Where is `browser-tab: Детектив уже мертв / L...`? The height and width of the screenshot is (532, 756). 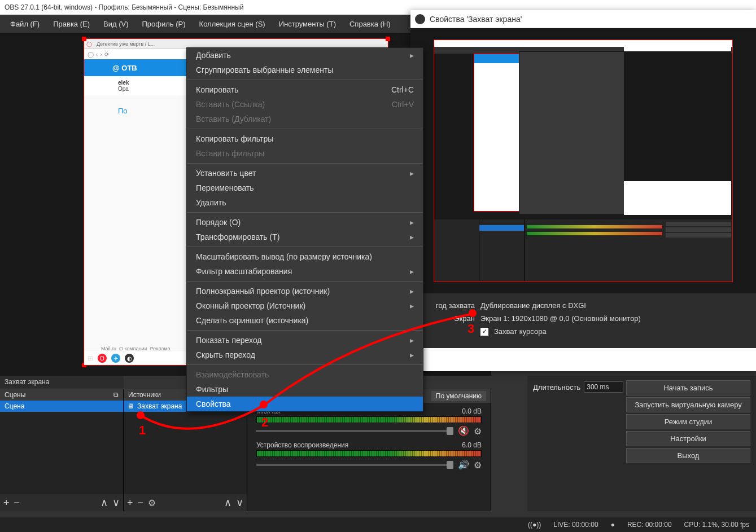 browser-tab: Детектив уже мертв / L... is located at coordinates (125, 44).